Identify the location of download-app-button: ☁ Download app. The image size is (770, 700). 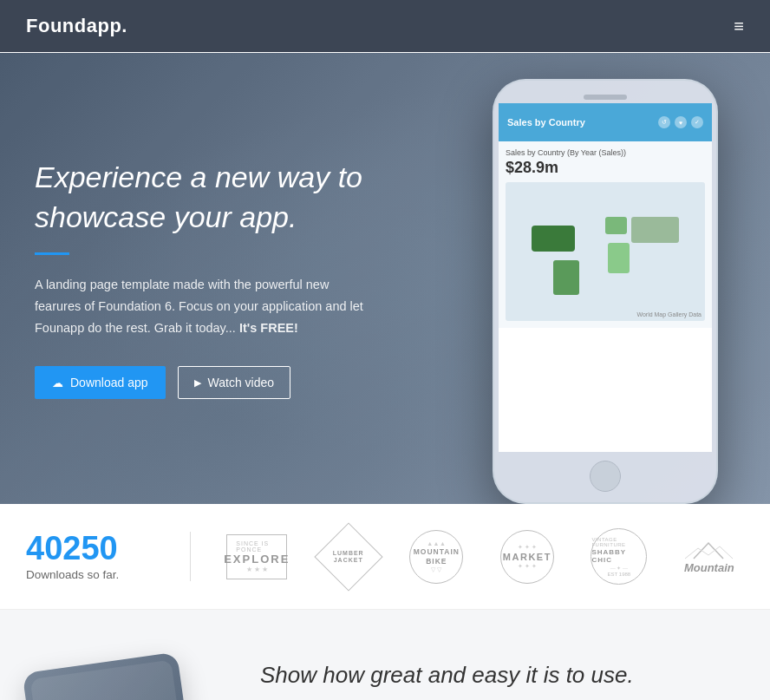
(101, 383).